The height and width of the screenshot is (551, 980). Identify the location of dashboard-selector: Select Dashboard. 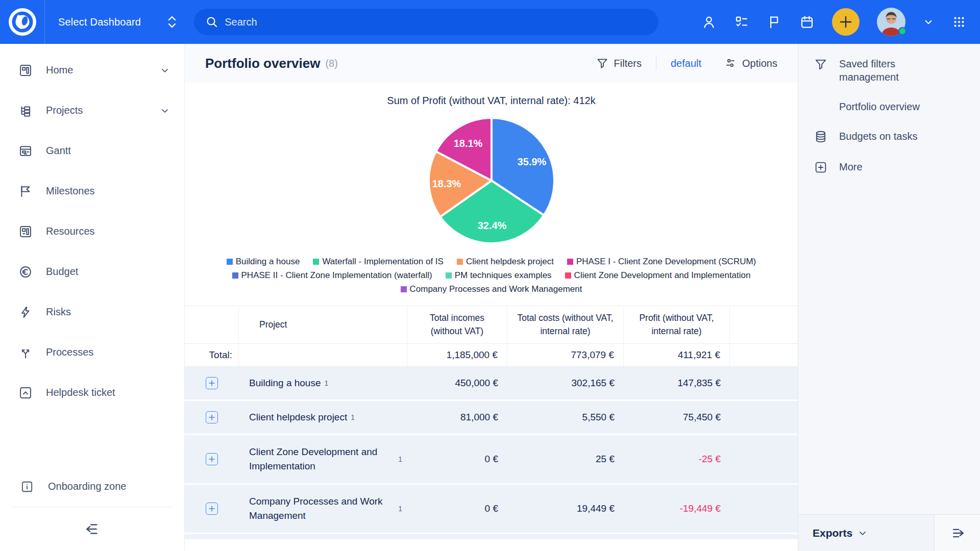
(119, 22).